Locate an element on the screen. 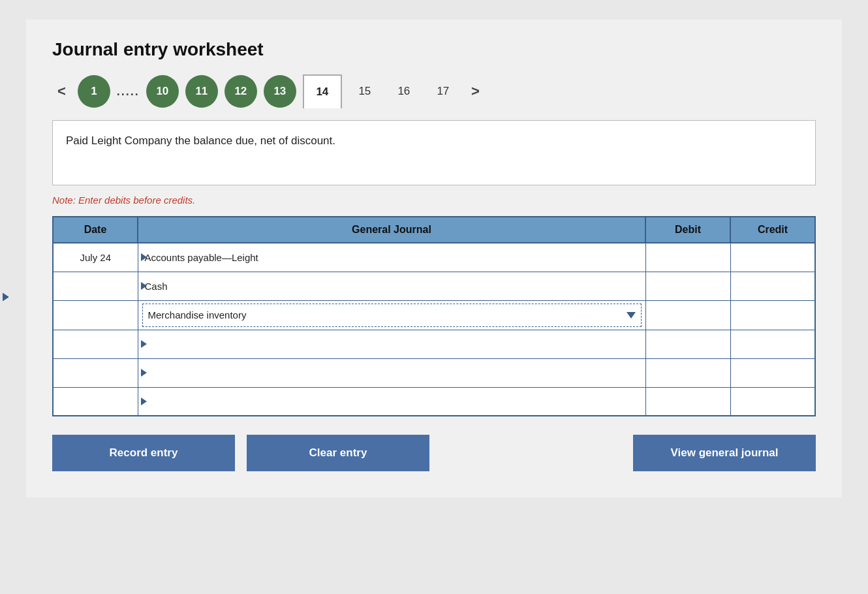 The image size is (868, 594). description-box: Paid Leight Company the balance due, net… is located at coordinates (434, 153).